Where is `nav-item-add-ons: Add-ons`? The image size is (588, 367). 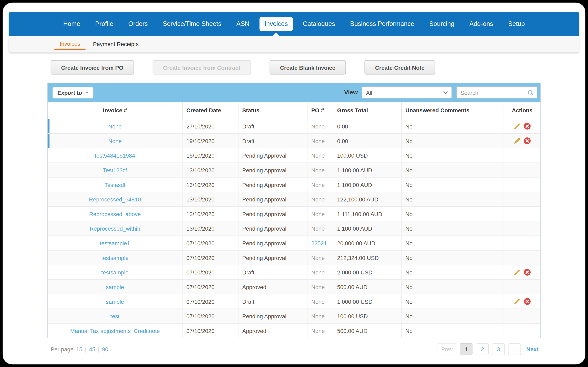 nav-item-add-ons: Add-ons is located at coordinates (481, 24).